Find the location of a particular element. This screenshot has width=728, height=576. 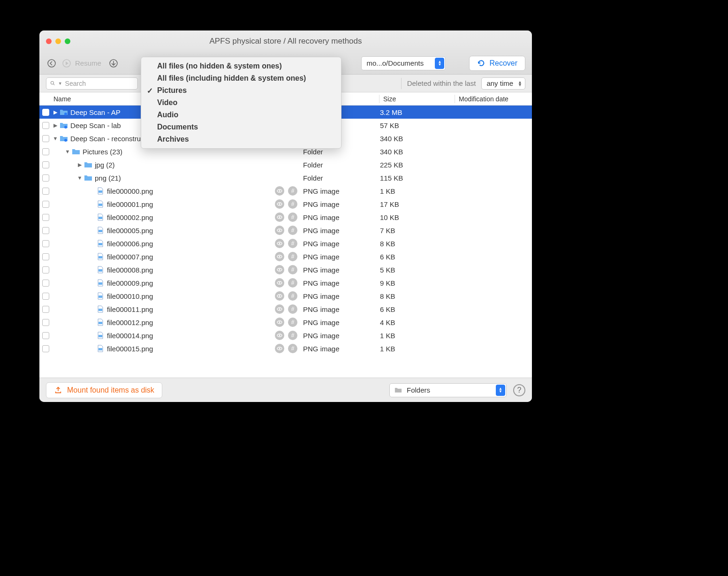

file-row: file000001.png#PNG image17 KB is located at coordinates (286, 204).